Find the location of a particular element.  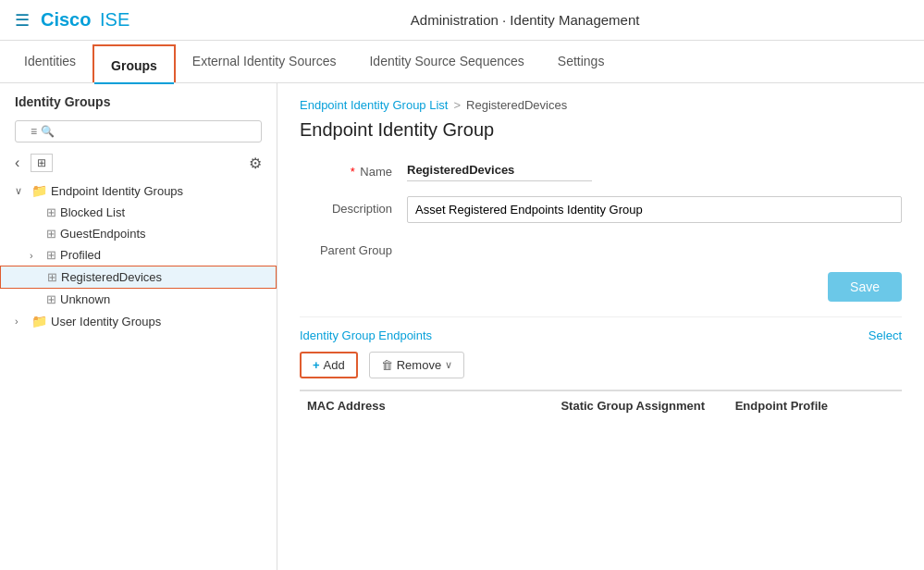

tab-groups: Groups is located at coordinates (134, 63).